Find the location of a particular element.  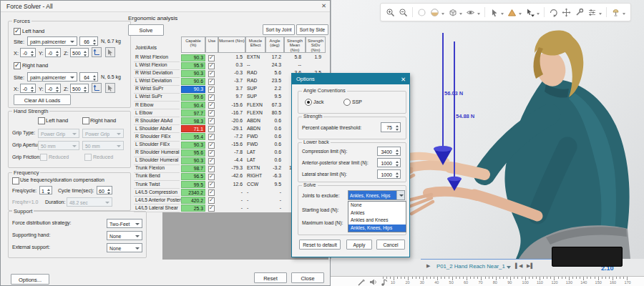

left-apply-vector-button is located at coordinates (110, 52).